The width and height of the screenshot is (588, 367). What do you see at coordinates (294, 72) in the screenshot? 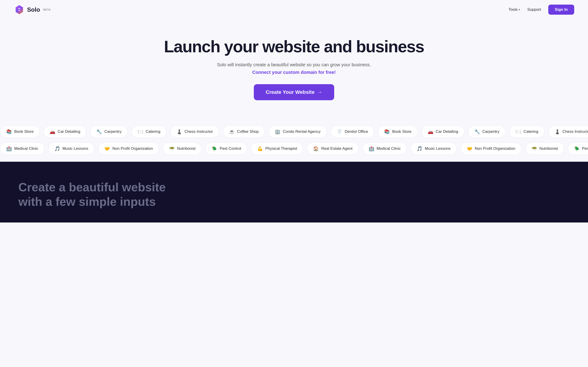
I see `domain-link: Connect your custom domain for free!` at bounding box center [294, 72].